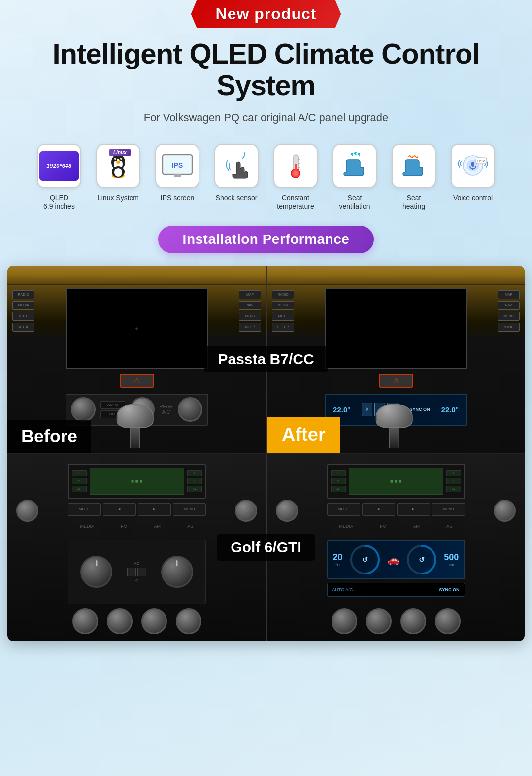 The height and width of the screenshot is (776, 532). Describe the element at coordinates (473, 198) in the screenshot. I see `feature-label-voice: Voice control` at that location.